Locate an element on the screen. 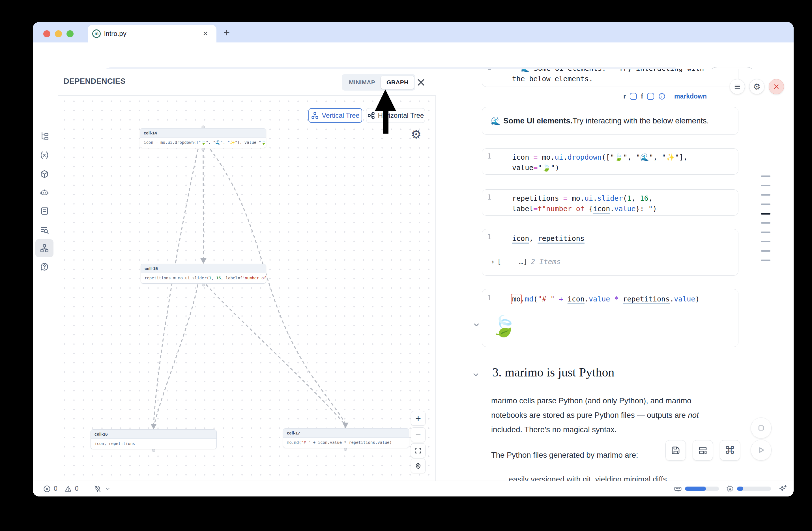 This screenshot has height=531, width=812. sidebar-item-snippets is located at coordinates (44, 211).